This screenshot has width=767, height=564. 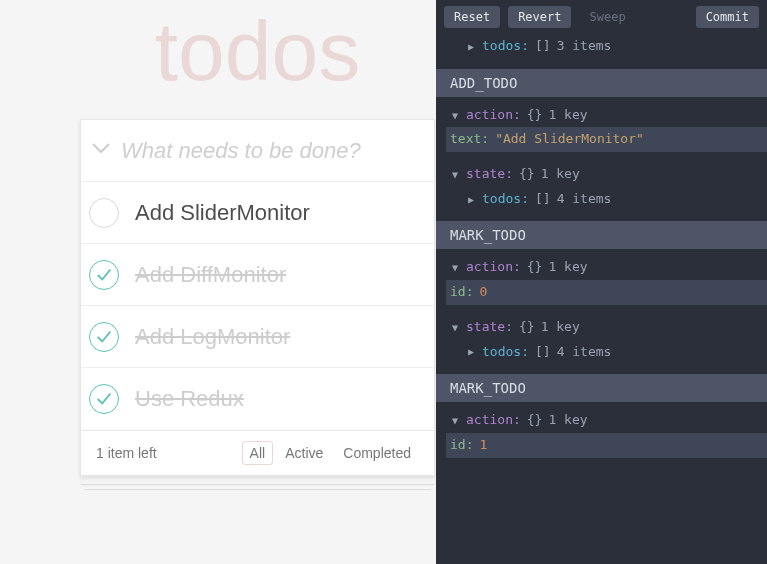 I want to click on toggle-all-icon, so click(x=101, y=151).